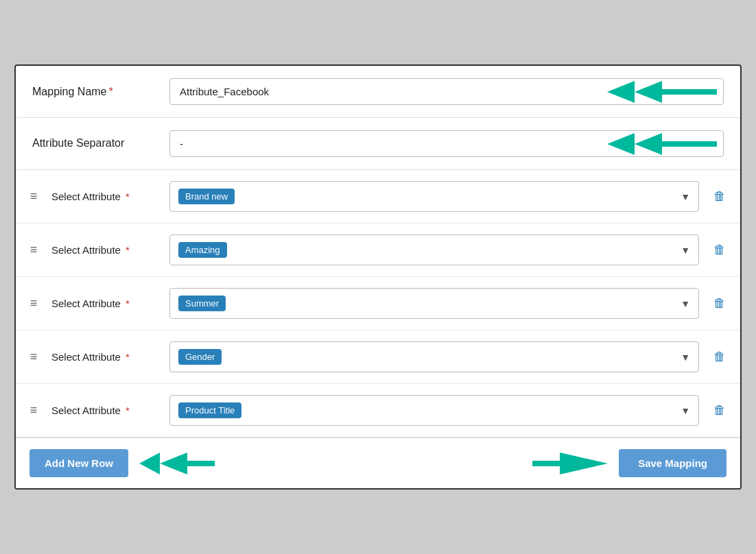 The width and height of the screenshot is (756, 554). Describe the element at coordinates (79, 463) in the screenshot. I see `add-new-row-button: Add New Row` at that location.